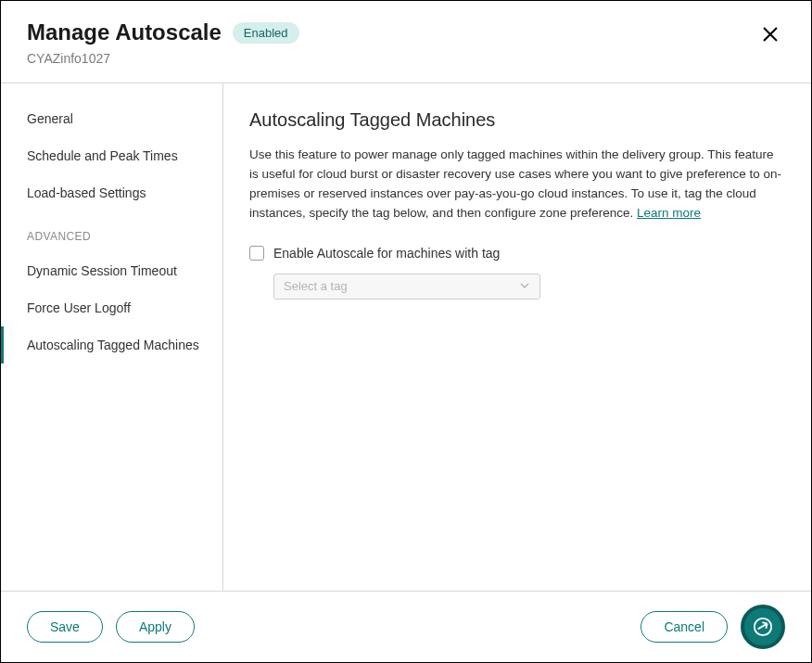  I want to click on content-description: Use this feature to power manage only ta…, so click(517, 185).